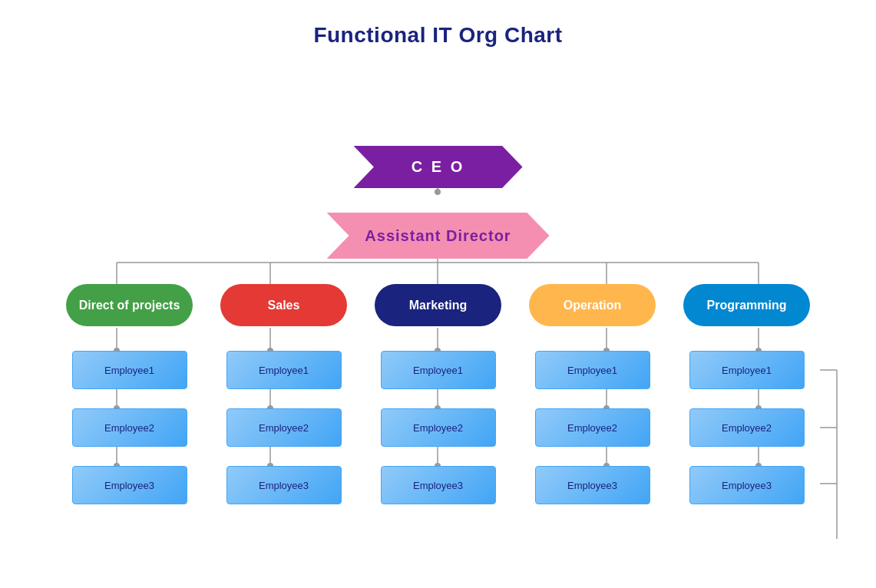 Image resolution: width=876 pixels, height=588 pixels. What do you see at coordinates (284, 485) in the screenshot?
I see `emp-sales-3: Employee3` at bounding box center [284, 485].